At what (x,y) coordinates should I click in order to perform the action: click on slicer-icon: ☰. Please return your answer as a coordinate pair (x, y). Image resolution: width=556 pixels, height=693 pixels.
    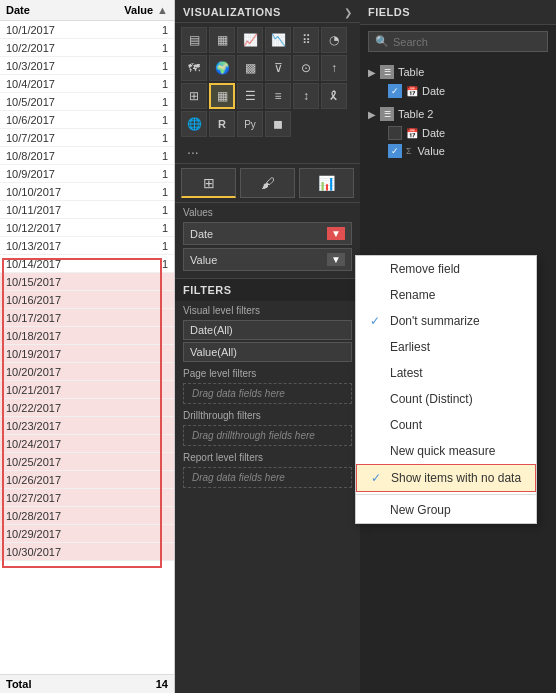
    Looking at the image, I should click on (250, 96).